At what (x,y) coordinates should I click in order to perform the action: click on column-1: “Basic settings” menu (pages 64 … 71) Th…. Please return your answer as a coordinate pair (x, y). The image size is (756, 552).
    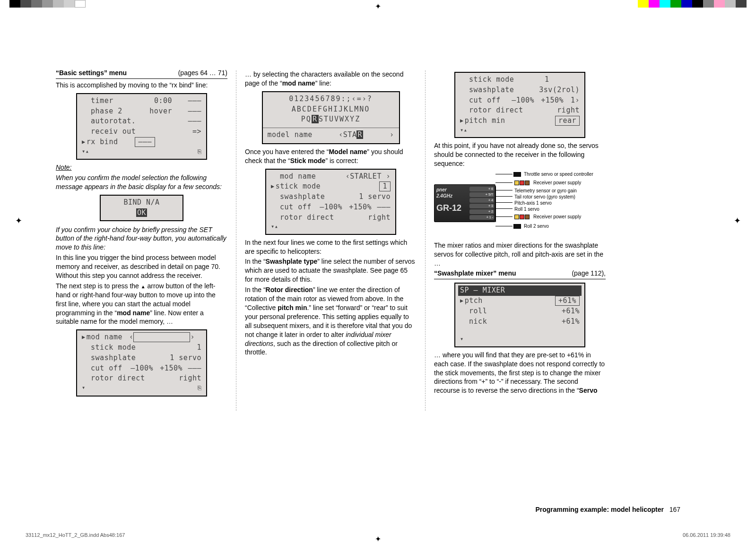
    Looking at the image, I should click on (142, 240).